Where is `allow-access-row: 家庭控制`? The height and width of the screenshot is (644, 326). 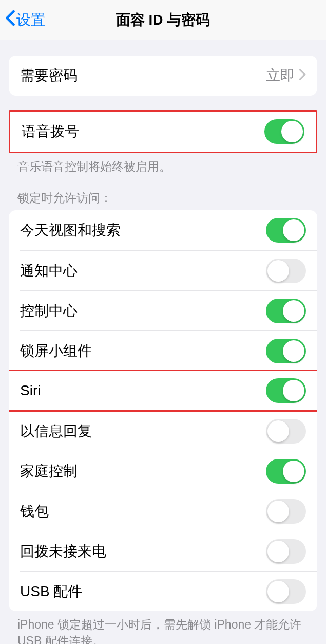
allow-access-row: 家庭控制 is located at coordinates (168, 471).